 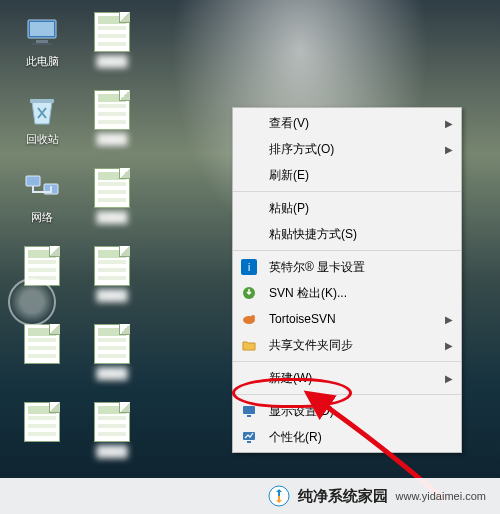 I want to click on menu-item-shared-folder-sync: 共享文件夹同步▶, so click(x=347, y=345).